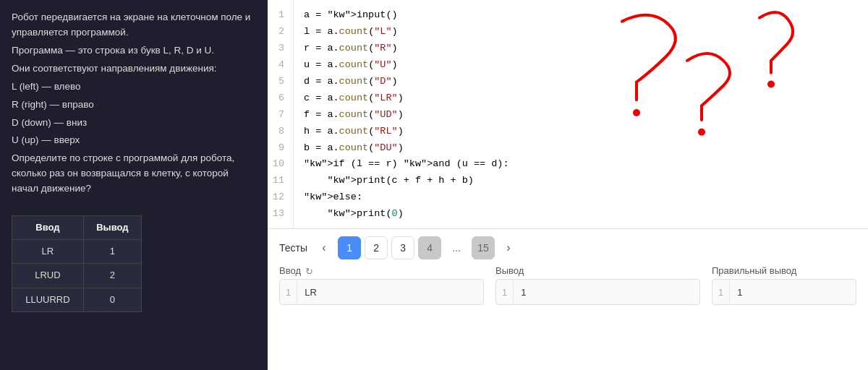 Image resolution: width=868 pixels, height=370 pixels. I want to click on problem-line-6: D (down) — вниз, so click(134, 123).